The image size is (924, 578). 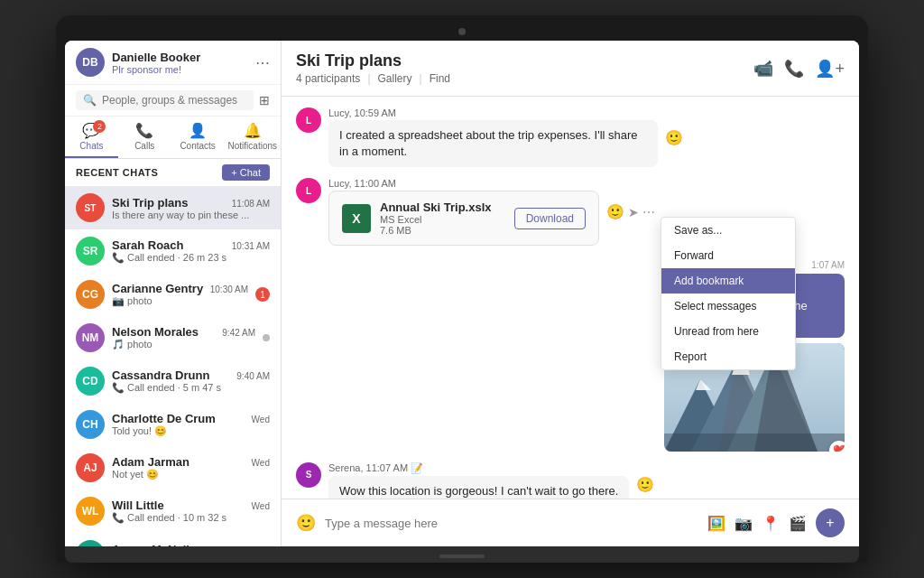 I want to click on gallery-link: Gallery, so click(x=390, y=79).